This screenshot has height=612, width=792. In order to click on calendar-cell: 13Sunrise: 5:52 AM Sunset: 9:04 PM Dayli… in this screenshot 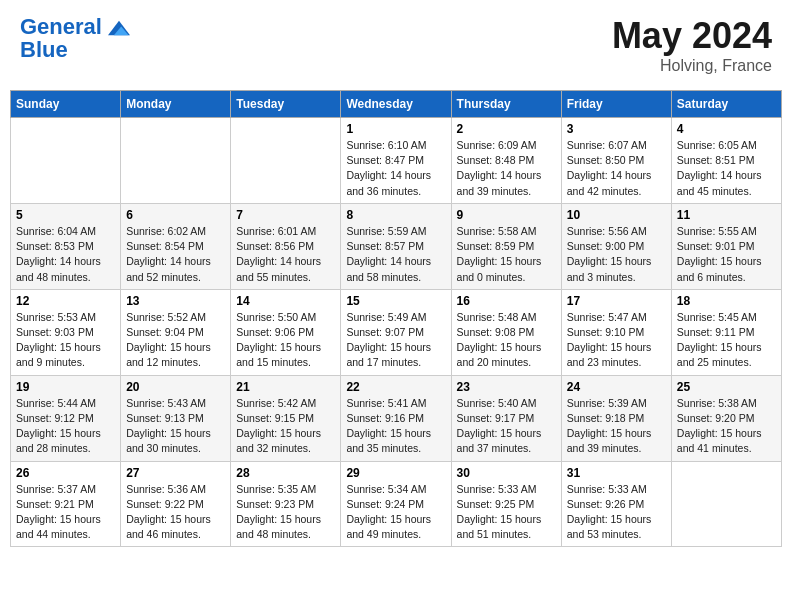, I will do `click(176, 332)`.